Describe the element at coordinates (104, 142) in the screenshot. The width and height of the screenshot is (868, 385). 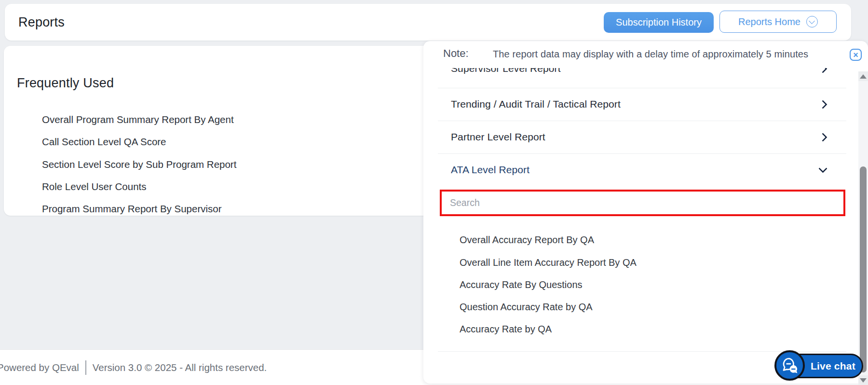
I see `frequently-used-item: Call Section Level QA Score` at that location.